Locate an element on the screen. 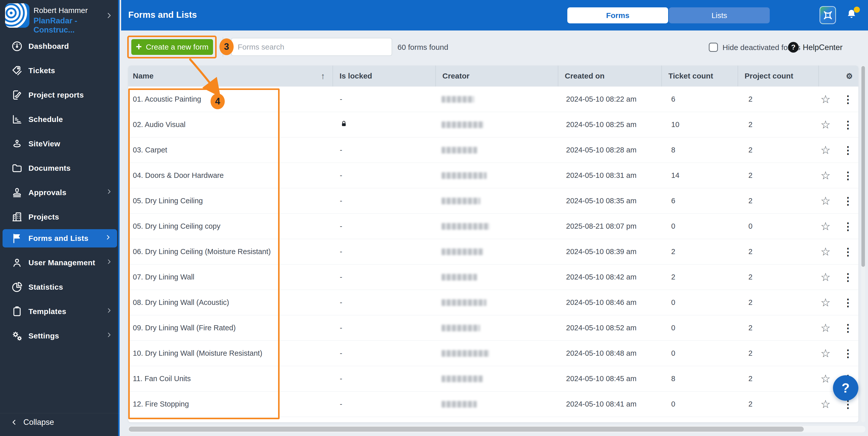 Image resolution: width=868 pixels, height=436 pixels. table-row: 02. Audio Visual2024-05-10 08:25 am102☆⋮ is located at coordinates (493, 125).